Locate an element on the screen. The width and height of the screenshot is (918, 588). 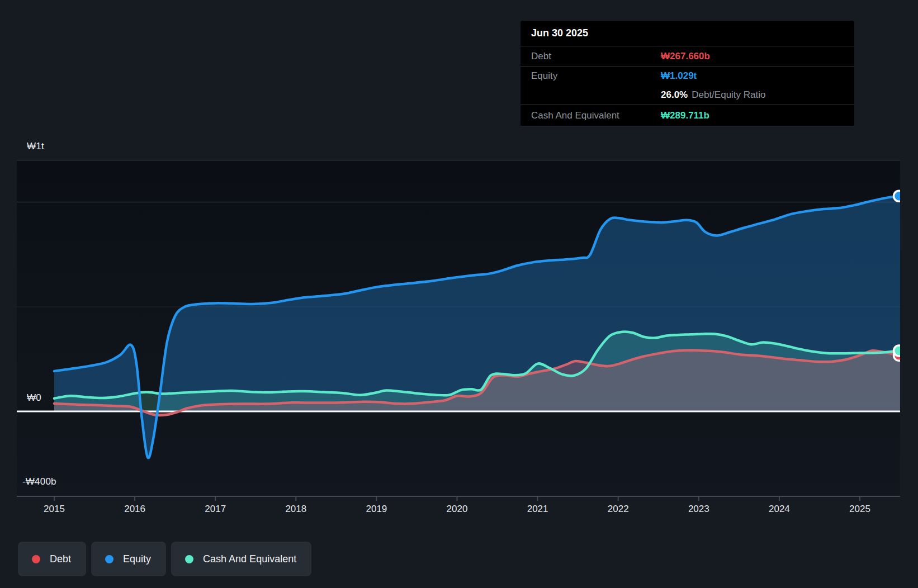
x-axis-label-2024: 2024 is located at coordinates (779, 509).